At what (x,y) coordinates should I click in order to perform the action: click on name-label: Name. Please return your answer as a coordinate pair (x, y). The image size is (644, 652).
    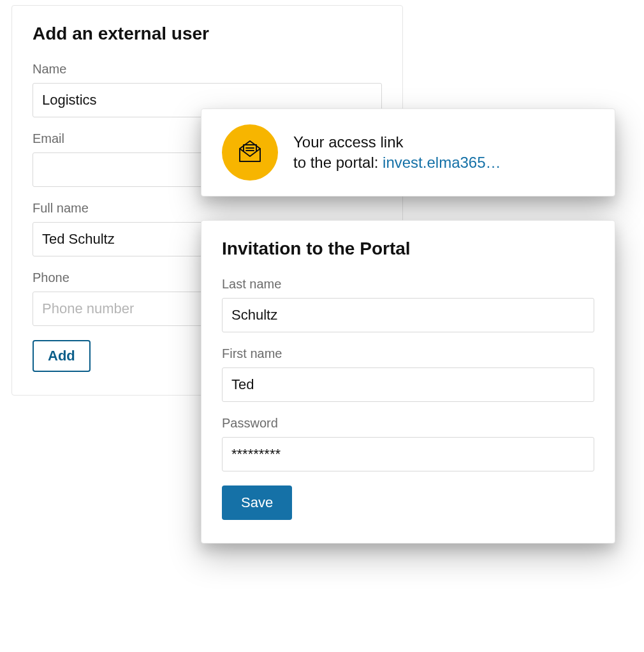
    Looking at the image, I should click on (207, 69).